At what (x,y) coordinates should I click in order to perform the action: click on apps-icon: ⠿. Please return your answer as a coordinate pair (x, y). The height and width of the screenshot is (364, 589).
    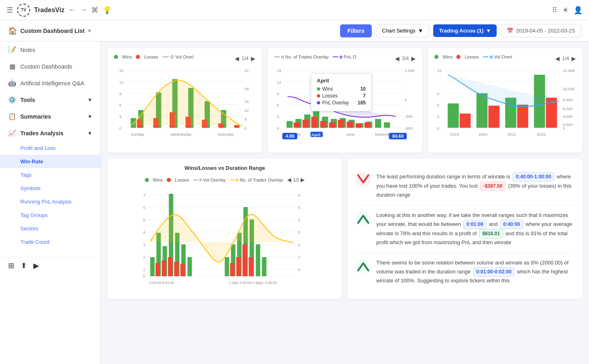
    Looking at the image, I should click on (555, 10).